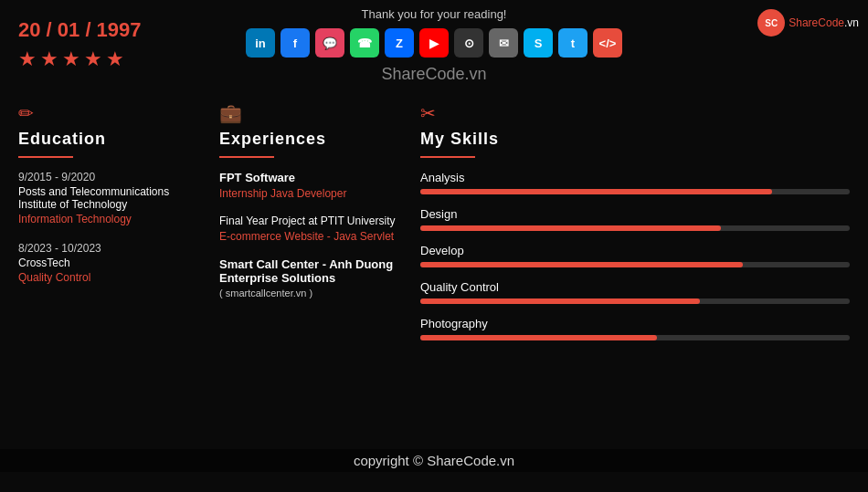 The height and width of the screenshot is (492, 868). I want to click on star-2: ★, so click(49, 59).